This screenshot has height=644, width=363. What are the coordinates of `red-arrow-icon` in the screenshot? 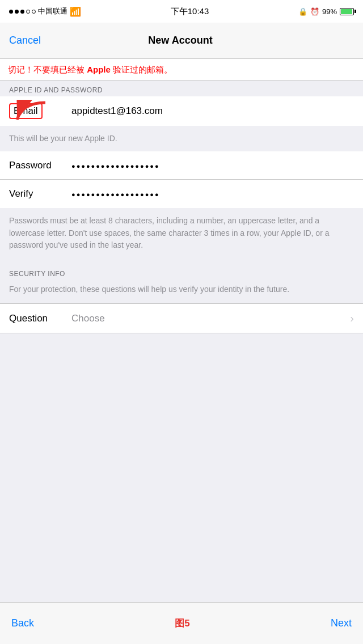 It's located at (28, 114).